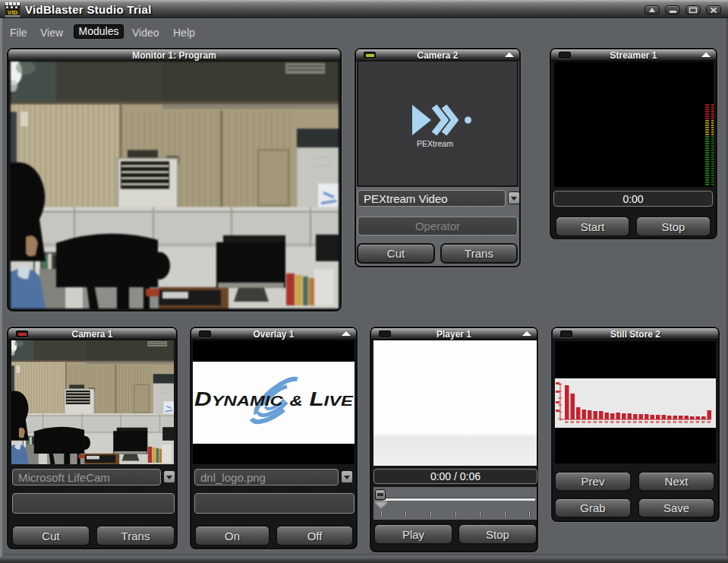 This screenshot has height=563, width=728. I want to click on svg-text: VID, so click(13, 12).